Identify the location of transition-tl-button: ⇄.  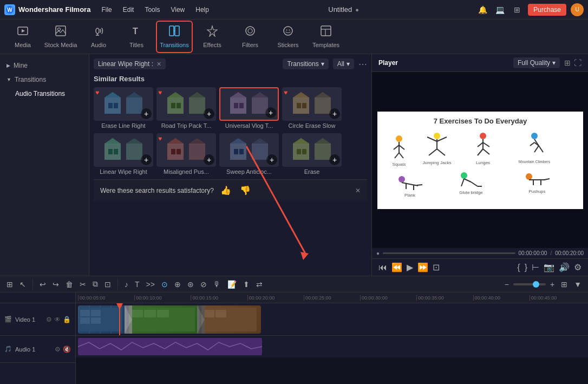
(259, 284).